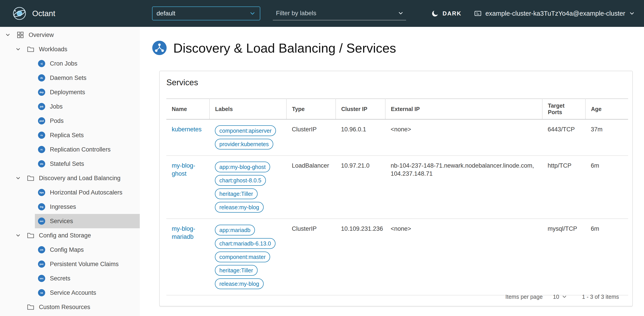 The height and width of the screenshot is (316, 644). What do you see at coordinates (70, 35) in the screenshot?
I see `sidebar-item-overview: Overview` at bounding box center [70, 35].